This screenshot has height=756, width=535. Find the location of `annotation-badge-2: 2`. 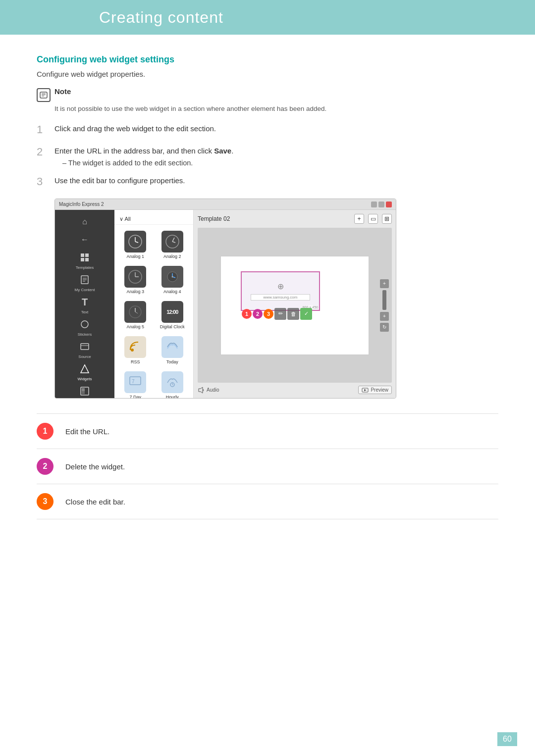

annotation-badge-2: 2 is located at coordinates (45, 466).